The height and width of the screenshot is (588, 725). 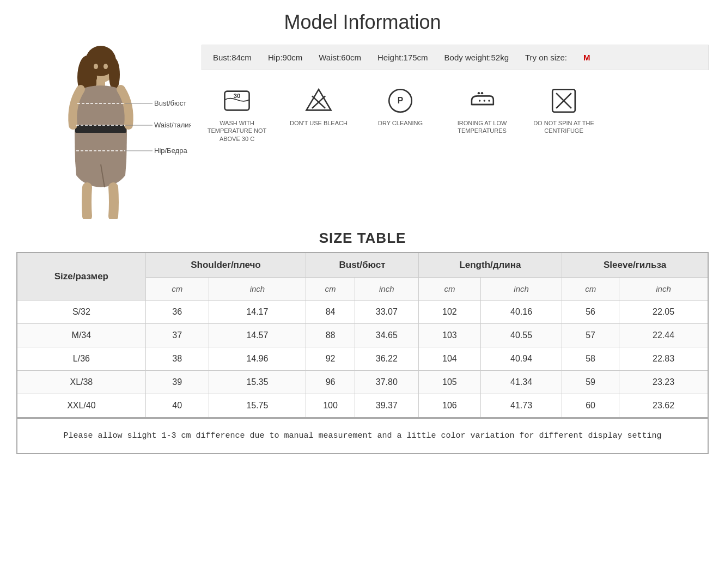 What do you see at coordinates (319, 107) in the screenshot?
I see `care-icon-bleach: DON'T USE BLEACH` at bounding box center [319, 107].